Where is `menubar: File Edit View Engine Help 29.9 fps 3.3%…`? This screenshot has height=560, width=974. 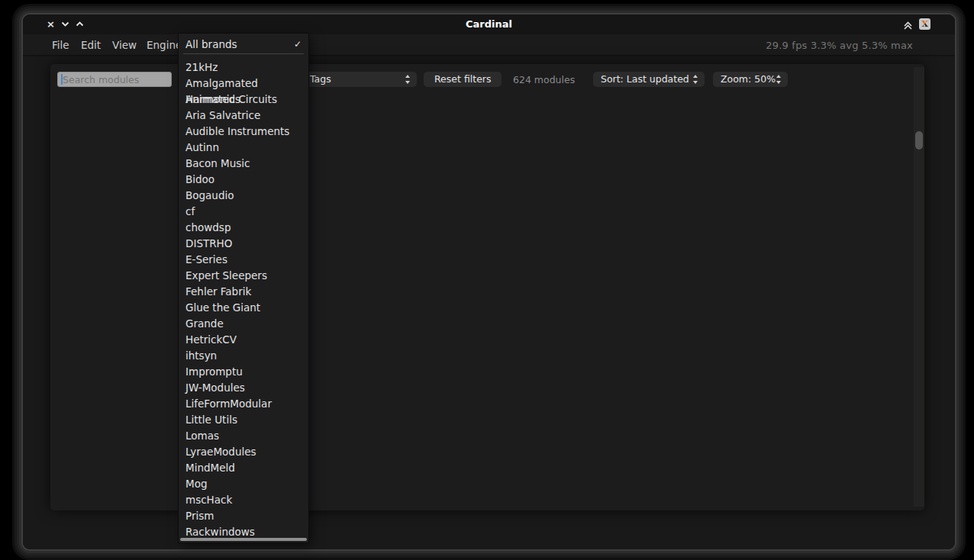
menubar: File Edit View Engine Help 29.9 fps 3.3%… is located at coordinates (489, 45).